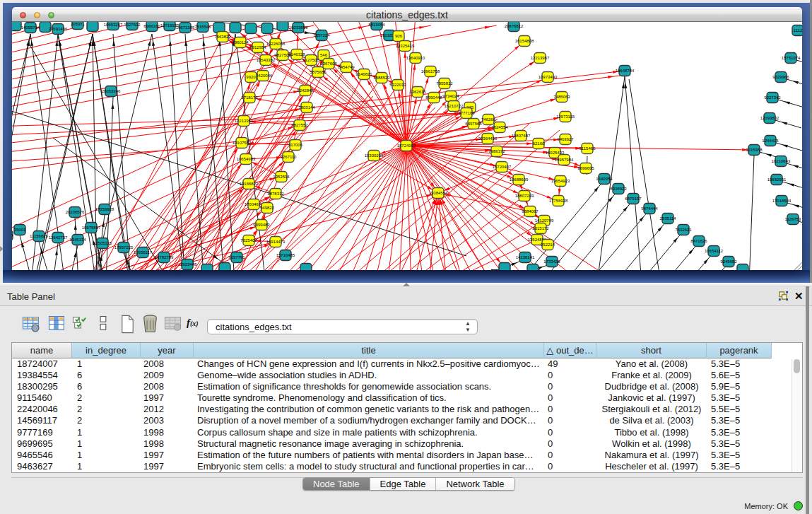 This screenshot has height=514, width=812. I want to click on svg-text: 2367608, so click(329, 64).